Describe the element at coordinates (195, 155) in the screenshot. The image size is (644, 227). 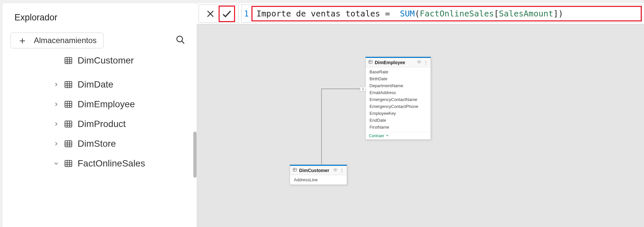
I see `scrollbar-vertical` at that location.